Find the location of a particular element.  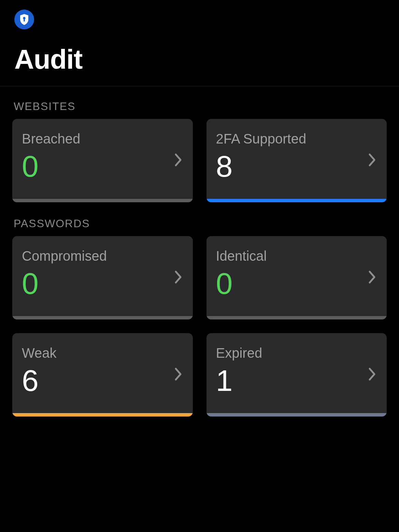

card-expired: Expired 1 is located at coordinates (297, 375).